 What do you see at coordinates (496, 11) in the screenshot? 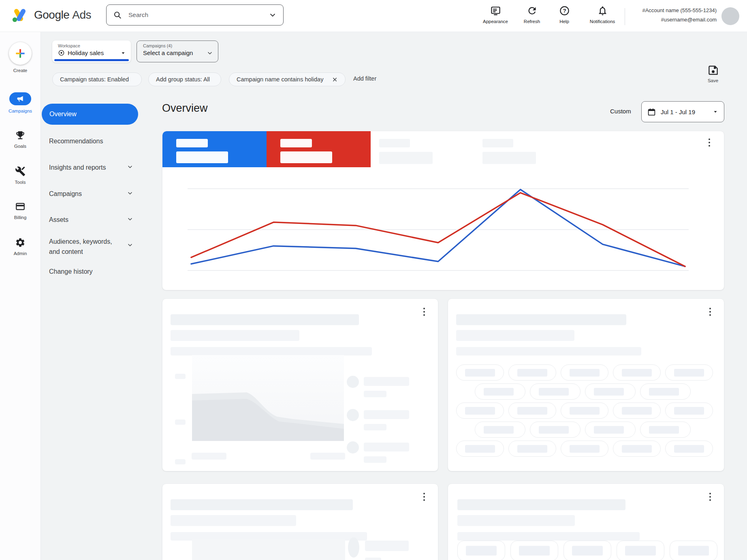
I see `appearance-icon` at bounding box center [496, 11].